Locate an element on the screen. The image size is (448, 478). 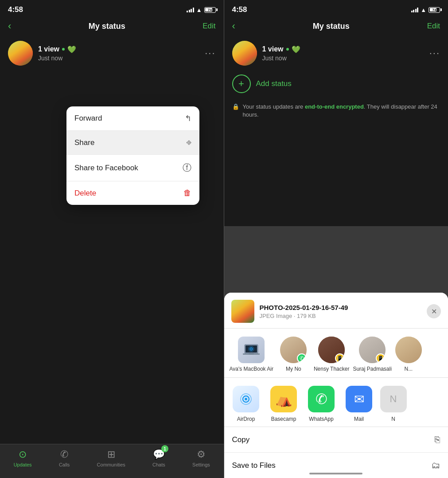
left-heart-icon: 💚 is located at coordinates (72, 50).